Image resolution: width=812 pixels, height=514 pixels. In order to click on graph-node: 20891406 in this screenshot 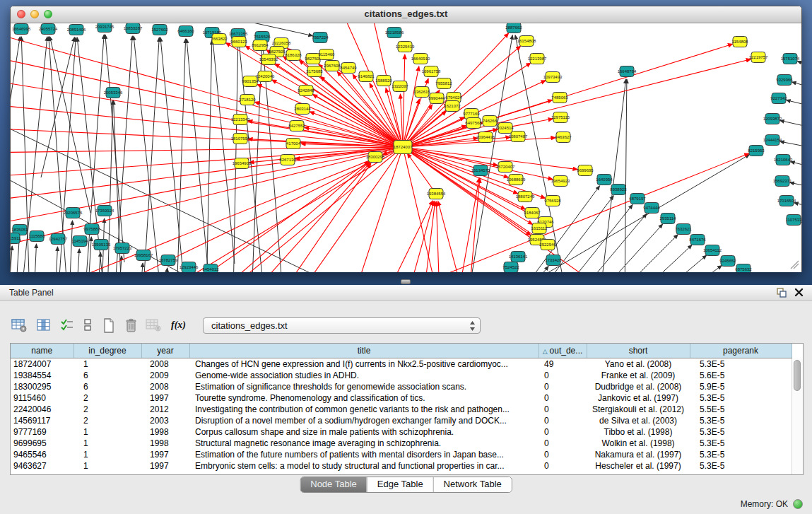, I will do `click(76, 30)`.